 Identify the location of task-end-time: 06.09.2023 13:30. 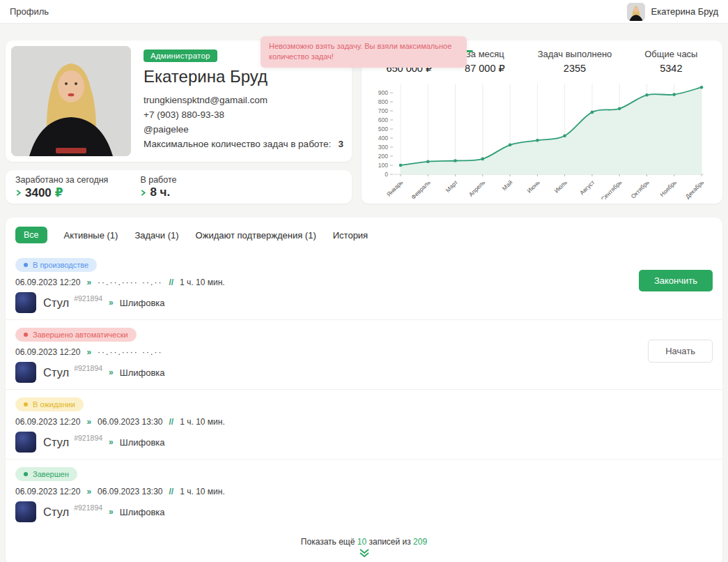
(130, 422).